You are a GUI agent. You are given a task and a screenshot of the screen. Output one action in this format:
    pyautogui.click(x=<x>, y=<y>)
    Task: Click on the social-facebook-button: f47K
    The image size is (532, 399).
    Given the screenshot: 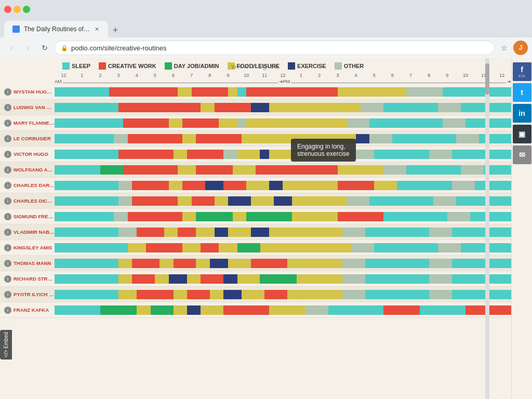 What is the action you would take?
    pyautogui.click(x=522, y=72)
    